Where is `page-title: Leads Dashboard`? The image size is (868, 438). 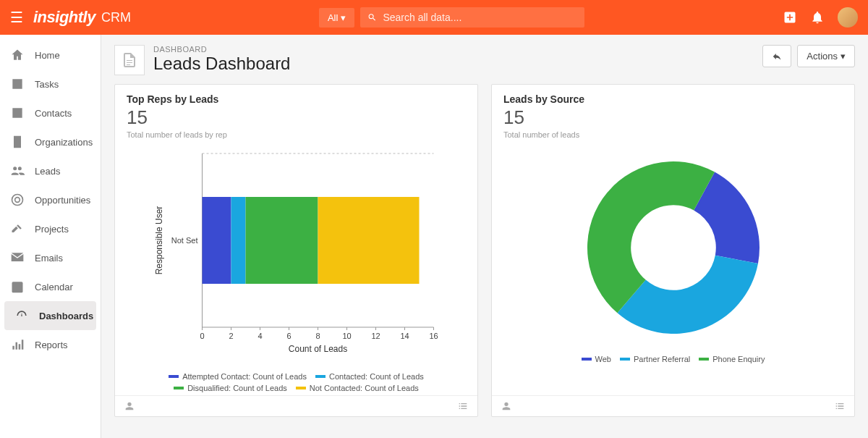 page-title: Leads Dashboard is located at coordinates (221, 64).